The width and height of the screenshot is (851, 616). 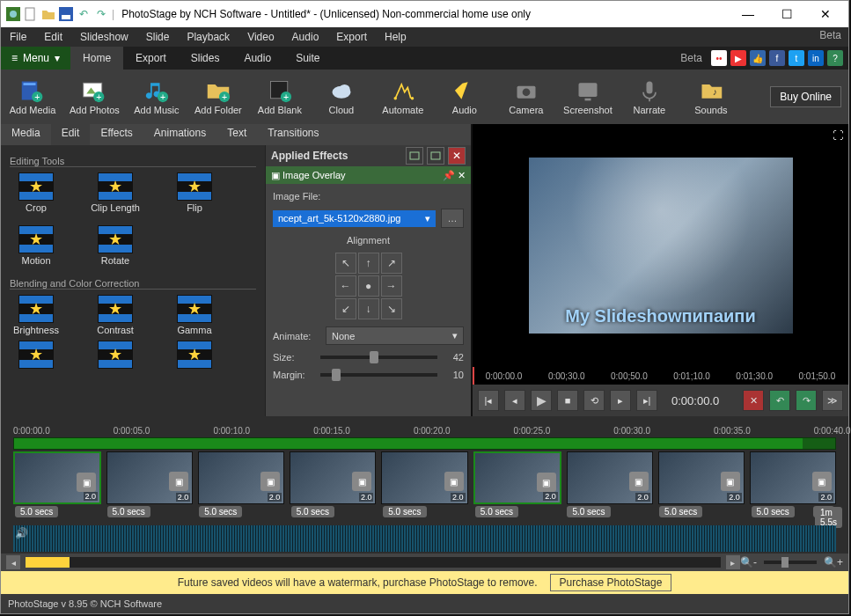 I want to click on align-r: →, so click(x=392, y=286).